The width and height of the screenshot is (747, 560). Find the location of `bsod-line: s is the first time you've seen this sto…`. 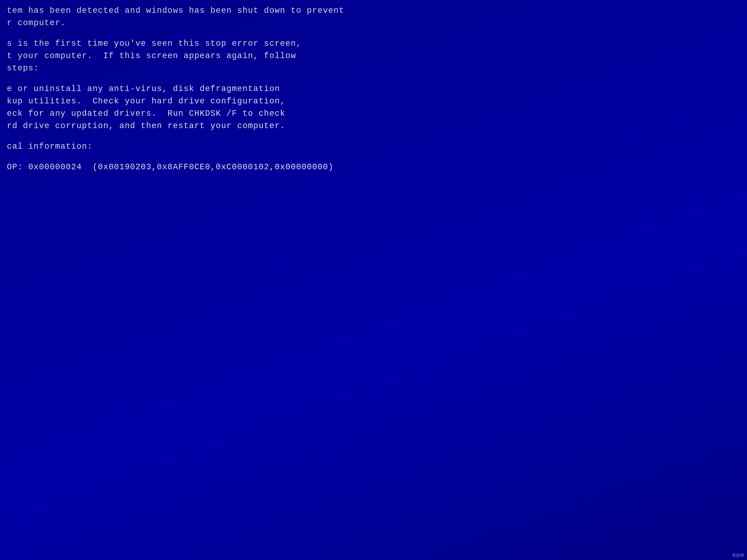

bsod-line: s is the first time you've seen this sto… is located at coordinates (374, 44).